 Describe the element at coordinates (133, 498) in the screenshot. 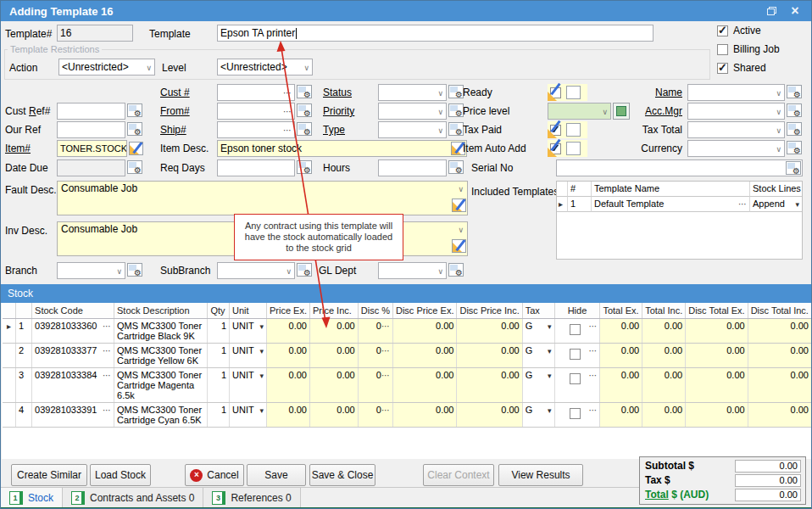

I see `bottom-tab: 2 Contracts and Assets 0` at that location.